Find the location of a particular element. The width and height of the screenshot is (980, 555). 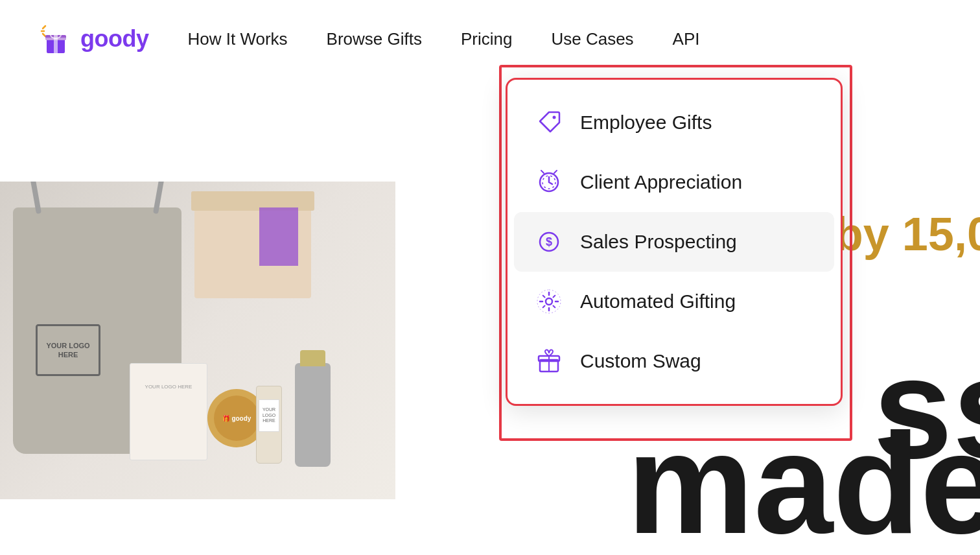

notebook: YOUR LOGO HERE is located at coordinates (169, 412).